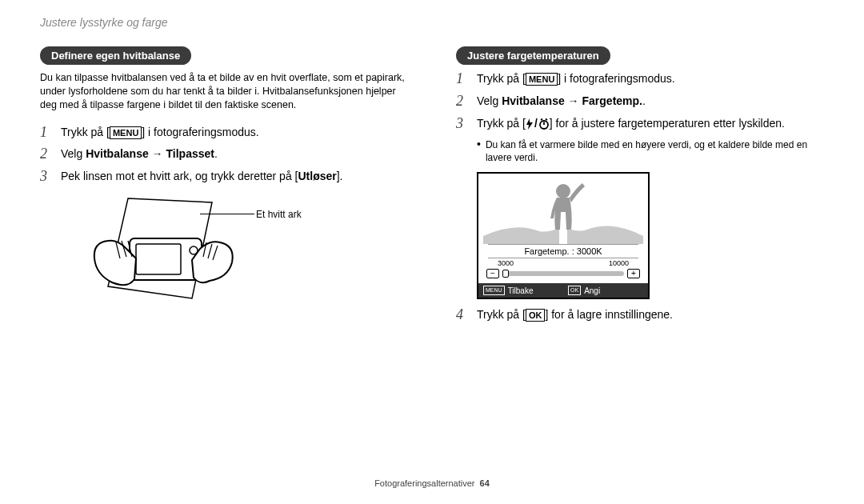 The width and height of the screenshot is (864, 504). I want to click on sub-bullet: • Du kan få et varmere bilde med en høye…, so click(650, 151).